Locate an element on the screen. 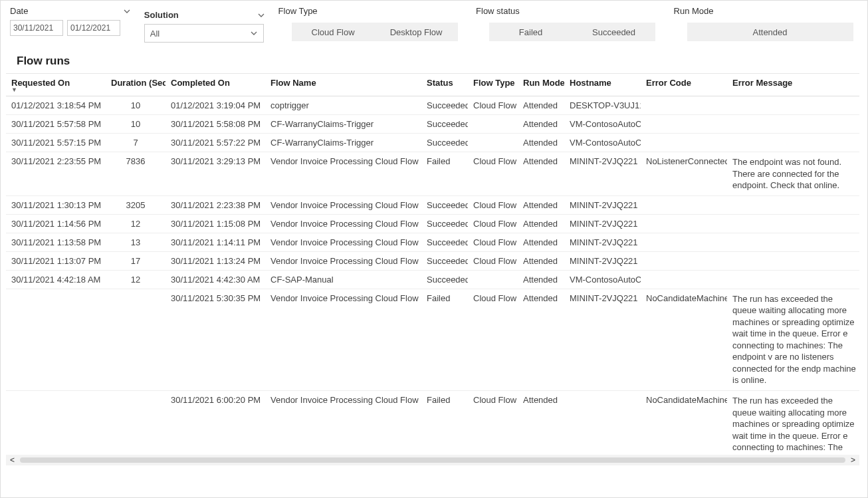 Image resolution: width=868 pixels, height=498 pixels. col-run-mode: Run Mode is located at coordinates (541, 85).